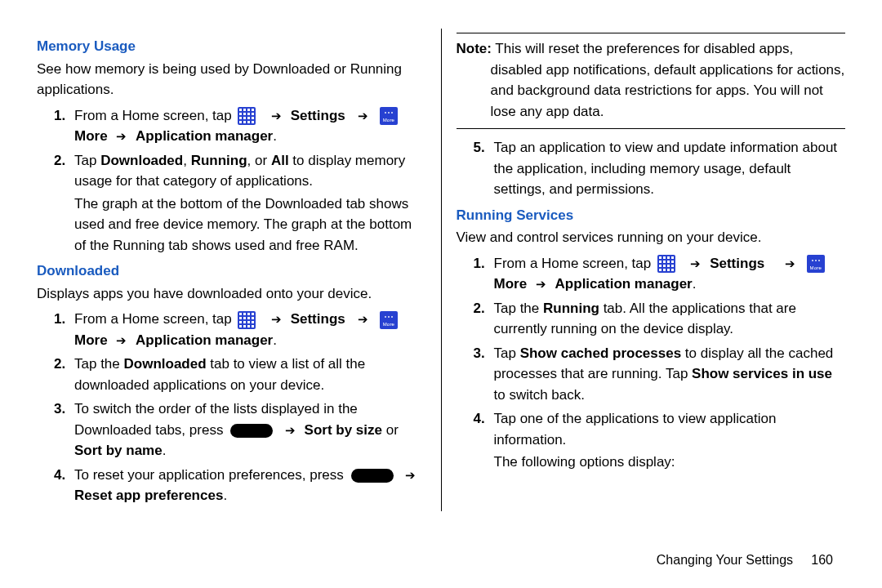  I want to click on heading-memory-usage: Memory Usage, so click(232, 47).